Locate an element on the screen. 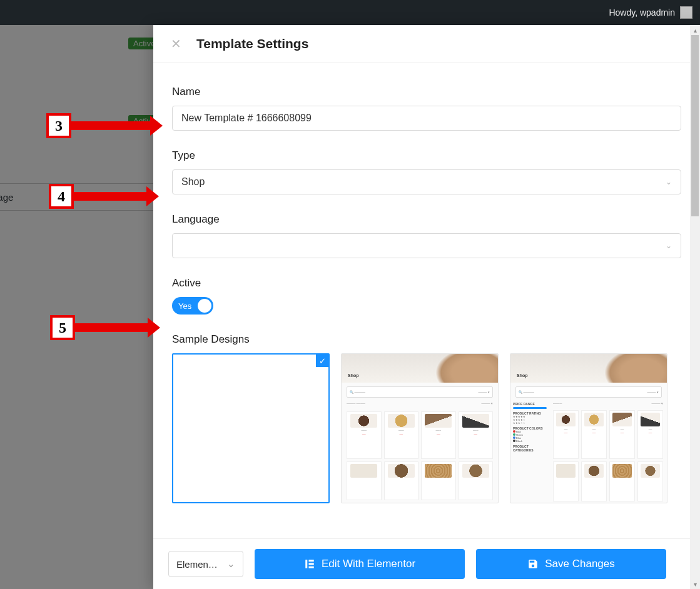 The image size is (700, 589). scroll-up-icon: ▴ is located at coordinates (695, 30).